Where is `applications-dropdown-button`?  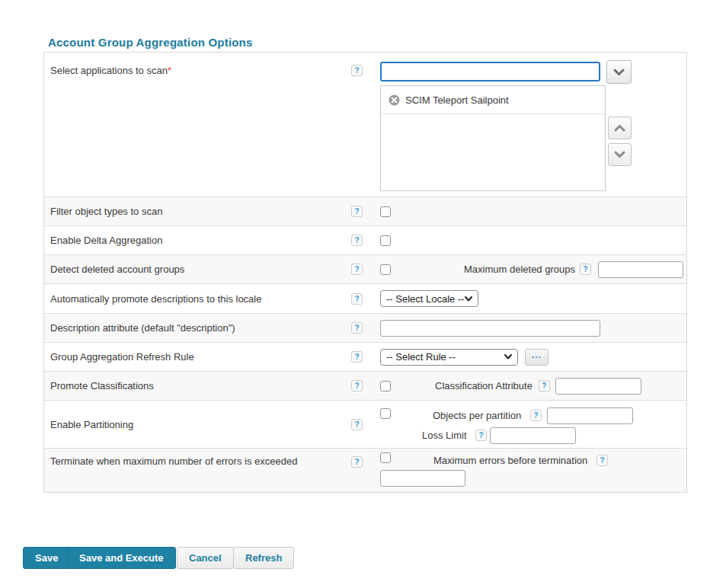
applications-dropdown-button is located at coordinates (619, 72).